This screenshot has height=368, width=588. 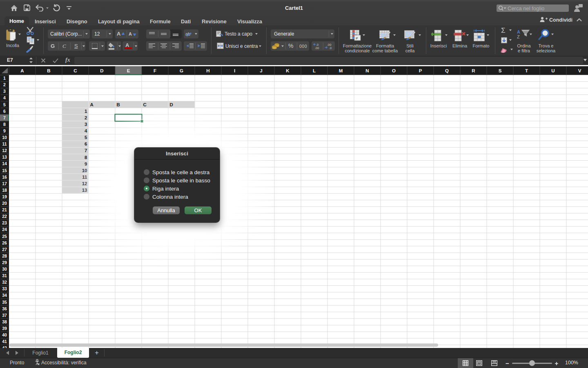 What do you see at coordinates (527, 71) in the screenshot?
I see `svg-text: T` at bounding box center [527, 71].